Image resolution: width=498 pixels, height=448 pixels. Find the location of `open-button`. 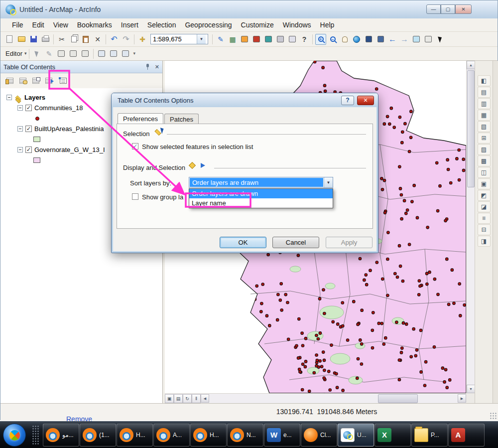

open-button is located at coordinates (21, 39).